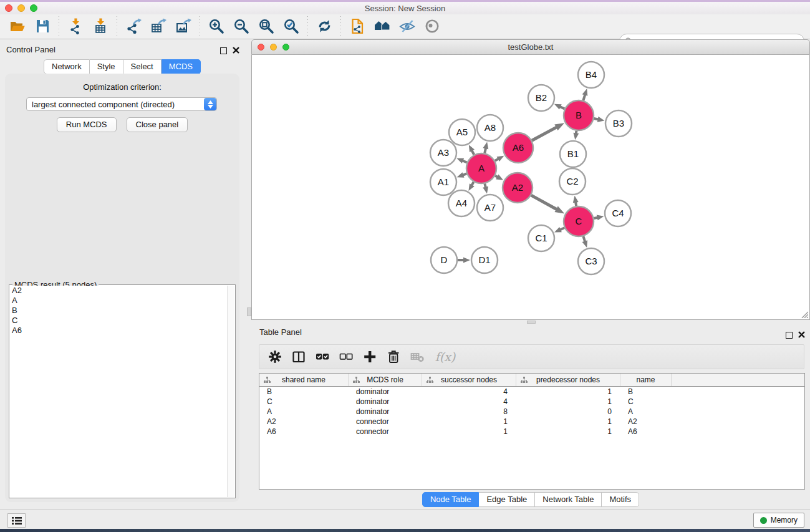 Image resolution: width=810 pixels, height=532 pixels. Describe the element at coordinates (382, 27) in the screenshot. I see `home-networks-button` at that location.